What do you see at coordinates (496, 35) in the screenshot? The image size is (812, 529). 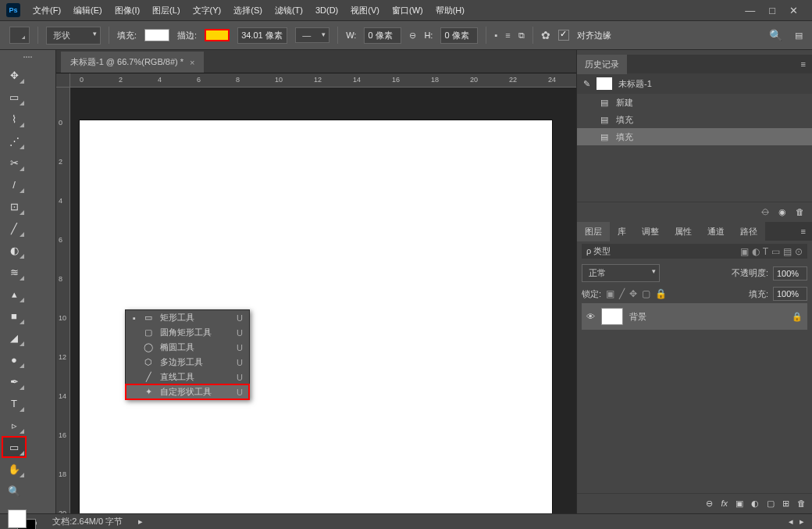 I see `path-op-icon: ▪` at bounding box center [496, 35].